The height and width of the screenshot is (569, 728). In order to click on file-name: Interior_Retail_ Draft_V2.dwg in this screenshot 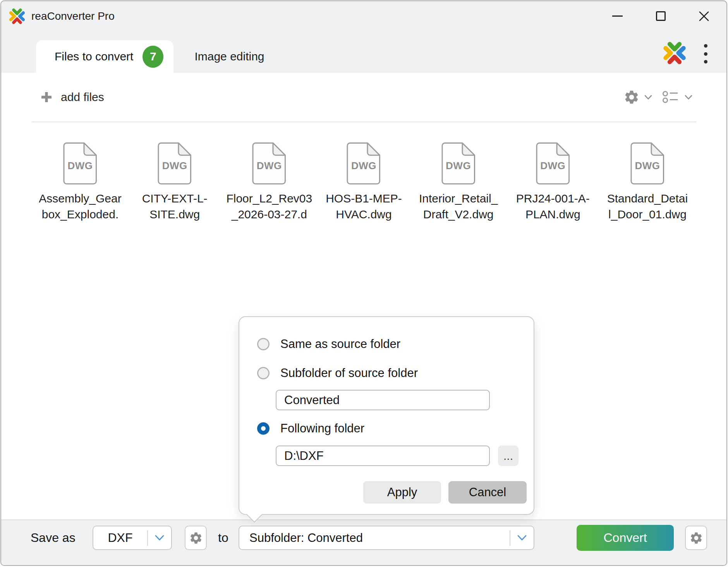, I will do `click(458, 206)`.